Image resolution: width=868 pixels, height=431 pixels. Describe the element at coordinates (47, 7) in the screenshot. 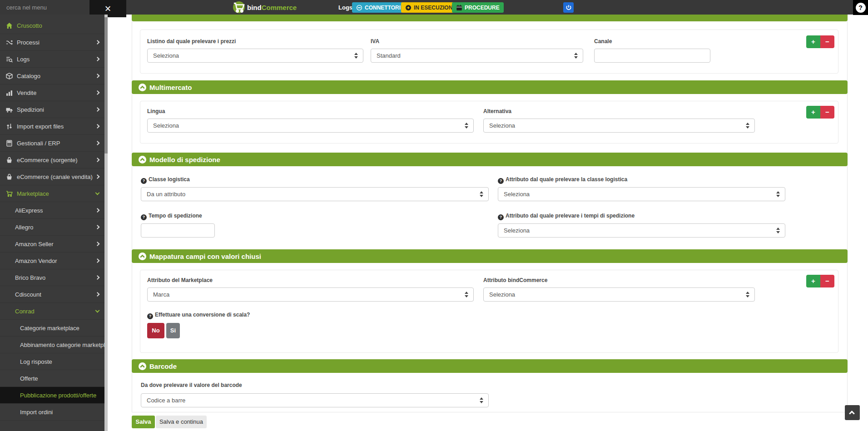

I see `search-input` at that location.